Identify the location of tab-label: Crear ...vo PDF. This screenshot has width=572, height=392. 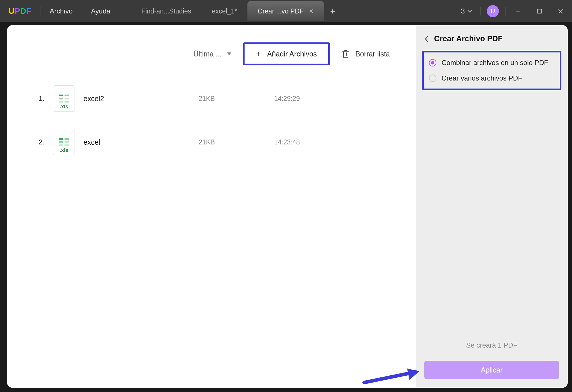
(281, 11).